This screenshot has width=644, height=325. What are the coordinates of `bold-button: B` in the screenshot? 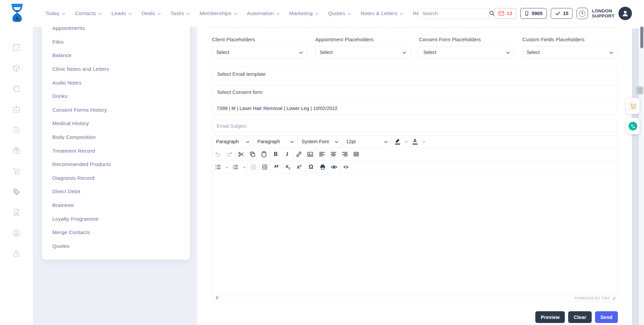 It's located at (276, 154).